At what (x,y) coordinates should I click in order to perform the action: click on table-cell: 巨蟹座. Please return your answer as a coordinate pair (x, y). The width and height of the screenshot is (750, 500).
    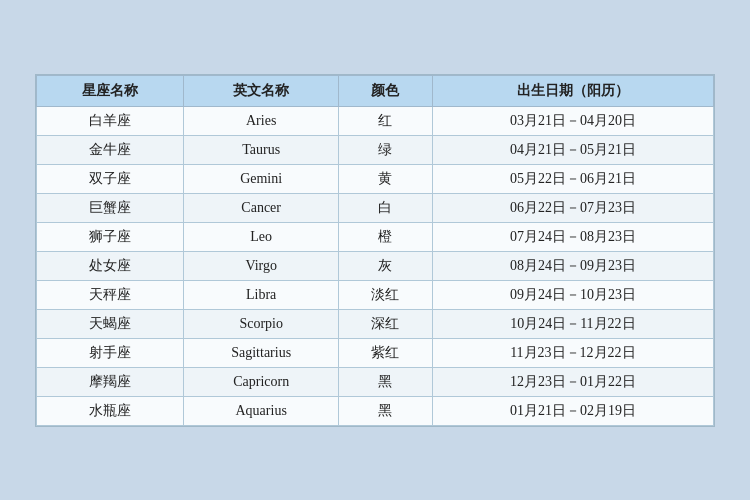
    Looking at the image, I should click on (110, 208).